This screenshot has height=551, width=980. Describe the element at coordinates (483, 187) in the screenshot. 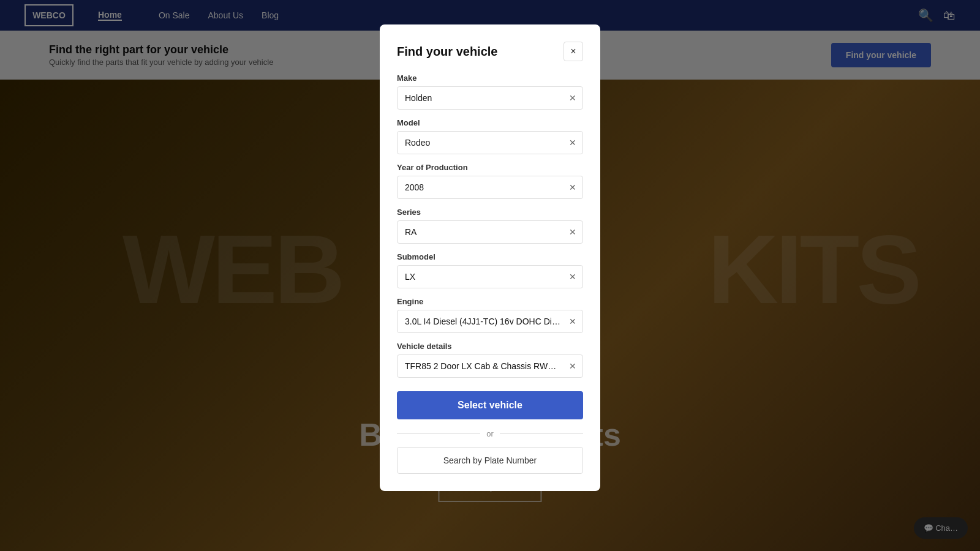

I see `year-value: 2008` at that location.